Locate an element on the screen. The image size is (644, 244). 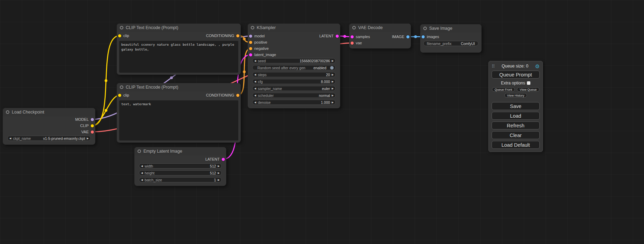
vae-input-dot is located at coordinates (352, 43).